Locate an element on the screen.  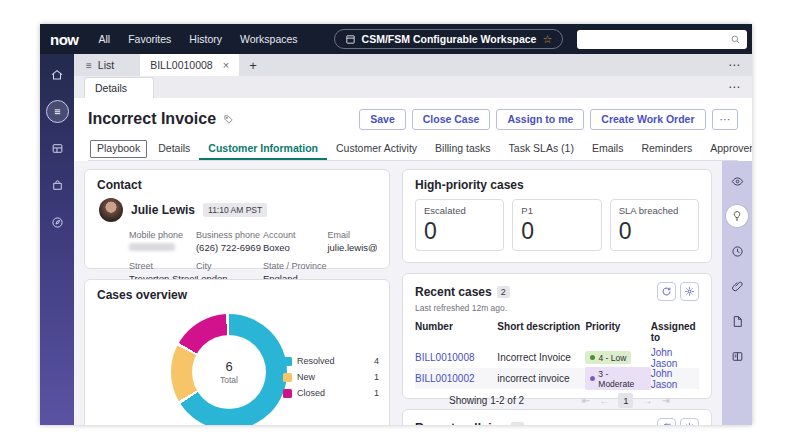
chart-legend: Resolved 4 New 1 Close is located at coordinates (331, 377).